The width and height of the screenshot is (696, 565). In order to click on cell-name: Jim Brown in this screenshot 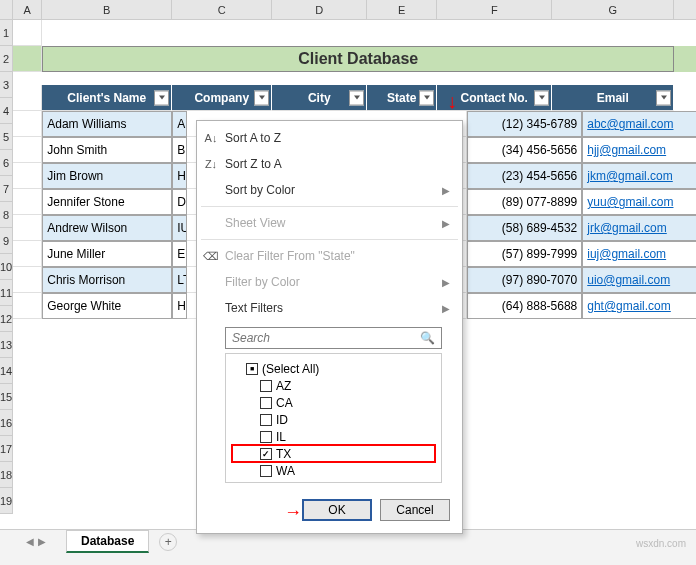, I will do `click(107, 176)`.